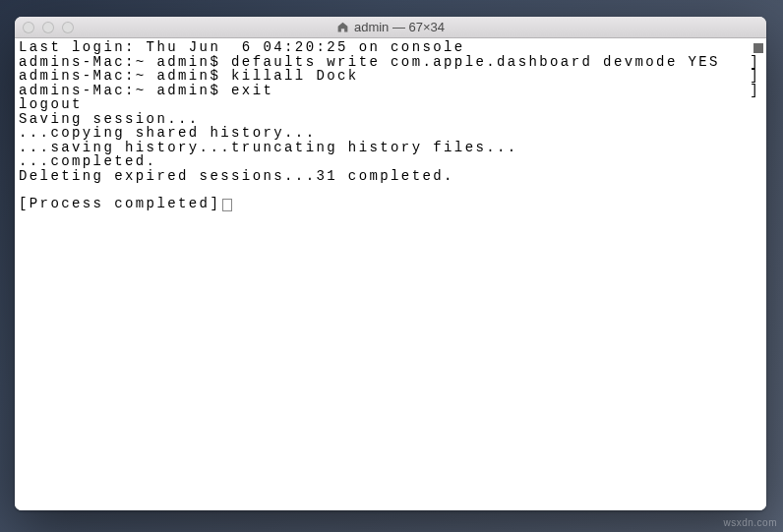 The width and height of the screenshot is (783, 532). Describe the element at coordinates (68, 28) in the screenshot. I see `zoom-button` at that location.